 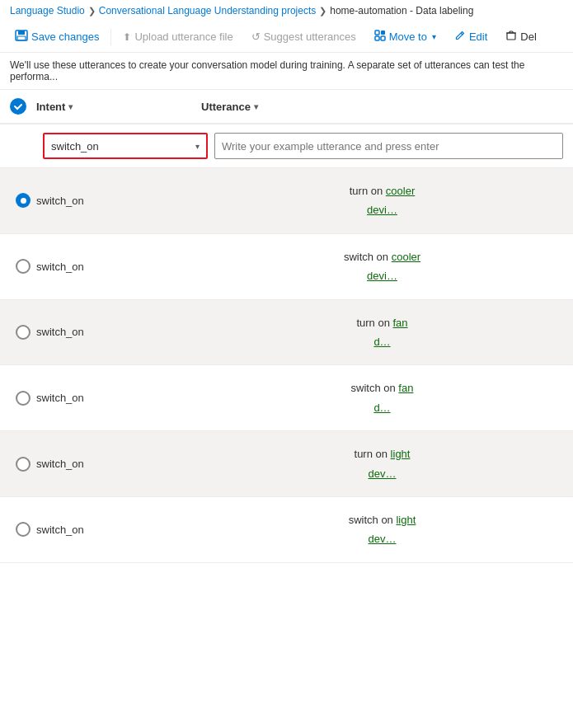 I want to click on row-utterance: turn on fand…, so click(x=383, y=333).